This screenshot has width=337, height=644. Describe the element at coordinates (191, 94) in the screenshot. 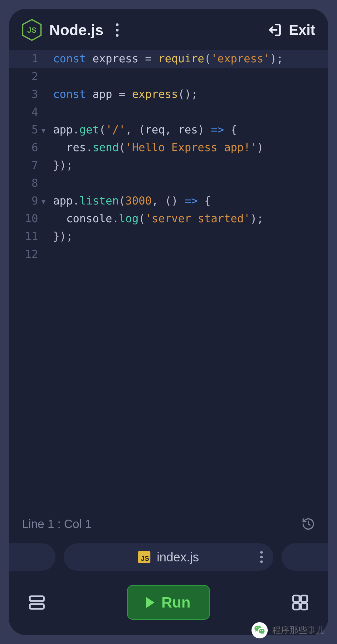

I see `code-line: const app = express();` at that location.